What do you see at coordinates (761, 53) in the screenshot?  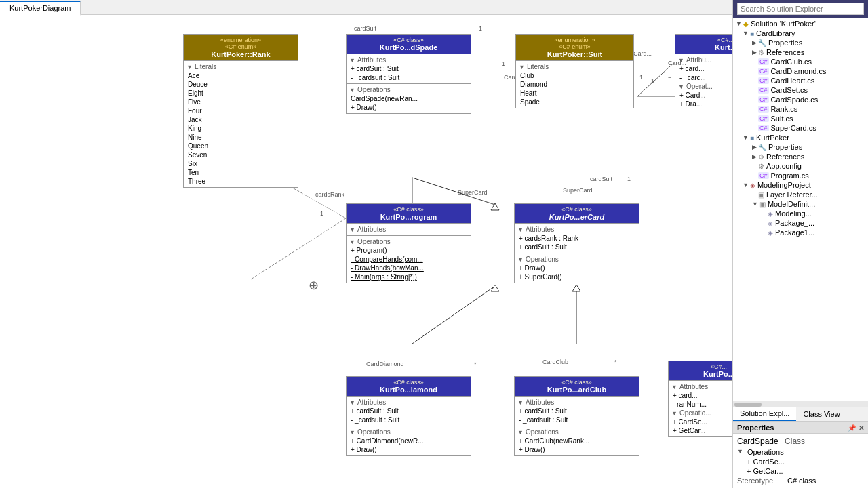 I see `references-icon: ⚙` at bounding box center [761, 53].